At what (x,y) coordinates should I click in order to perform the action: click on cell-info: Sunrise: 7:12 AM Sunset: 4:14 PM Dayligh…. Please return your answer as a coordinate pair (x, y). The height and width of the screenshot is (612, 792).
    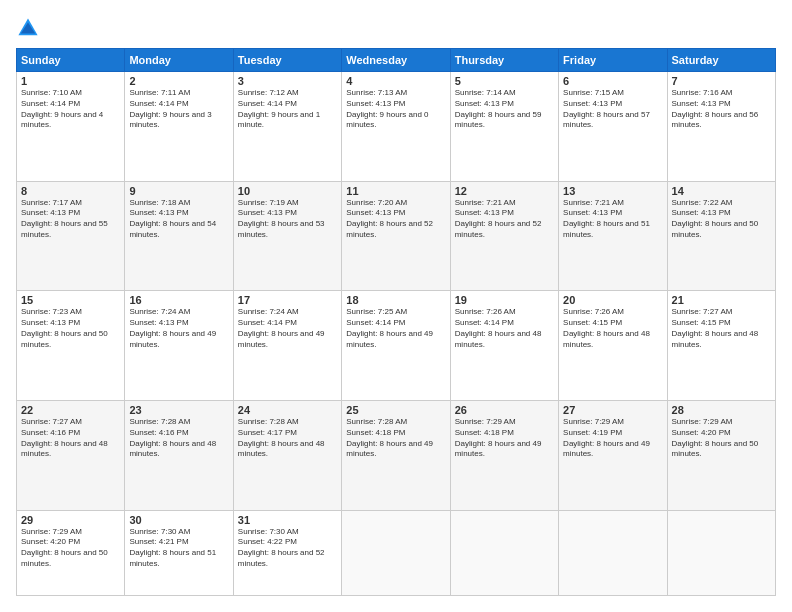
    Looking at the image, I should click on (288, 110).